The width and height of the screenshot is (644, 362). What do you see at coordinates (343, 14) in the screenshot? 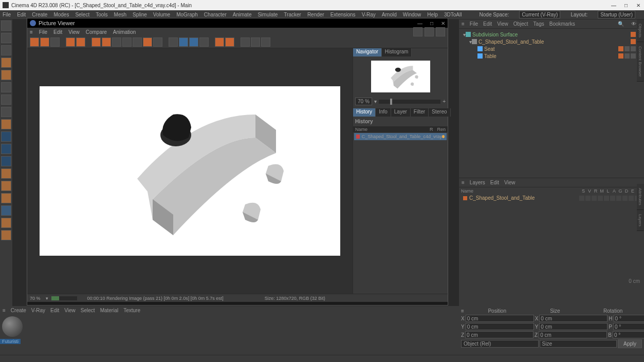
I see `menu-extensions: Extensions` at bounding box center [343, 14].